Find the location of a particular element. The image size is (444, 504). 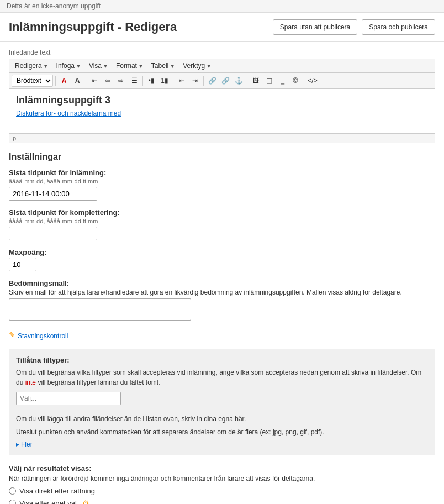

result-option-1-label: Visa direkt efter rättning is located at coordinates (57, 491).